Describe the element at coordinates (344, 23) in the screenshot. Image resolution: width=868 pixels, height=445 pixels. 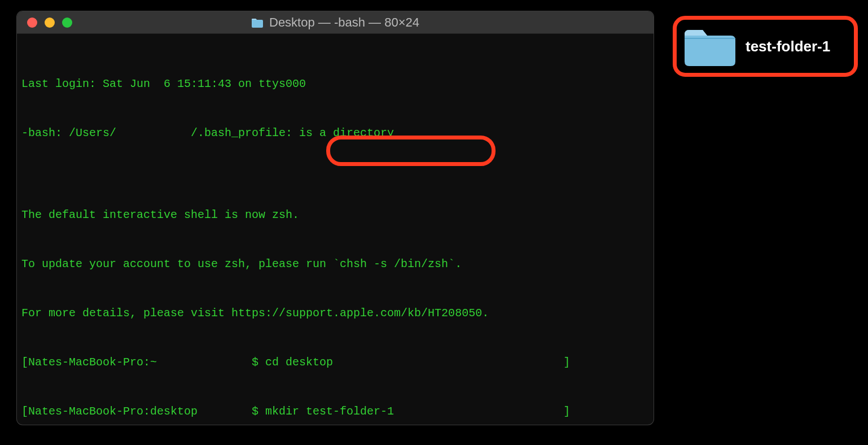
I see `window-title: Desktop — -bash — 80×24` at that location.